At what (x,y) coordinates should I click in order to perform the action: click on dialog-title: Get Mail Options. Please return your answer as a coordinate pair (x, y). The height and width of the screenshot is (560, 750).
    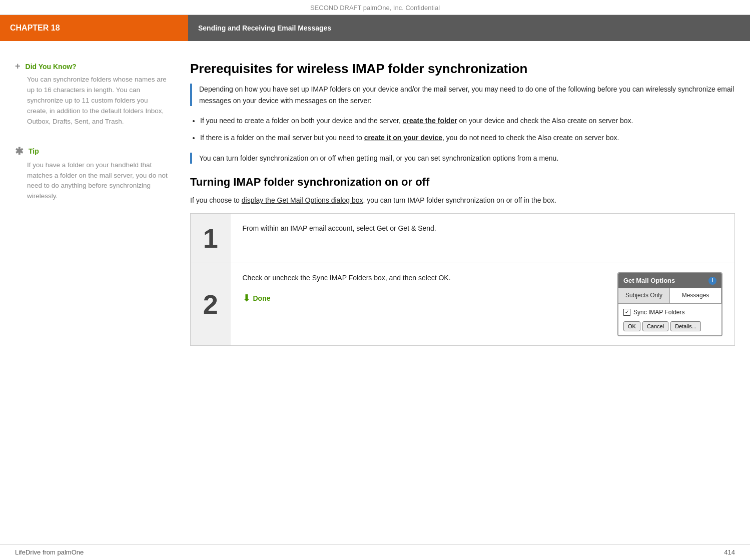
    Looking at the image, I should click on (649, 281).